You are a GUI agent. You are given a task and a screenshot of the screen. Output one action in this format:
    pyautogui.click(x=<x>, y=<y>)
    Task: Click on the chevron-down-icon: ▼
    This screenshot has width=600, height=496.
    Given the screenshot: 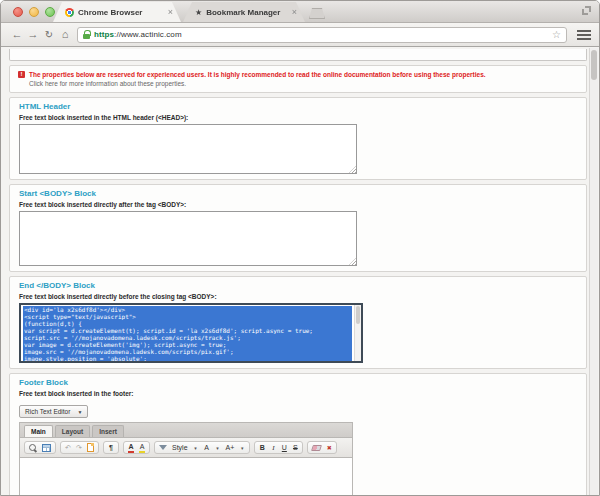 What is the action you would take?
    pyautogui.click(x=80, y=412)
    